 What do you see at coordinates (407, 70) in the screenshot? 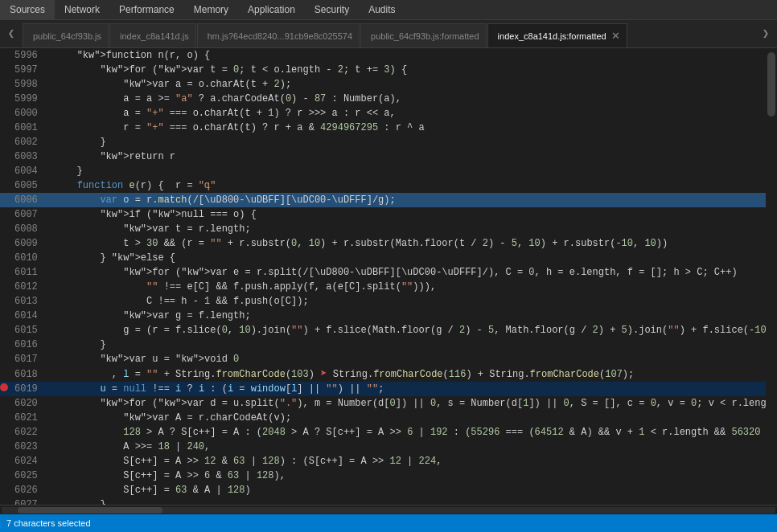
I see `line-content: "kw">for ("kw">var t = 0; t < o.length -…` at bounding box center [407, 70].